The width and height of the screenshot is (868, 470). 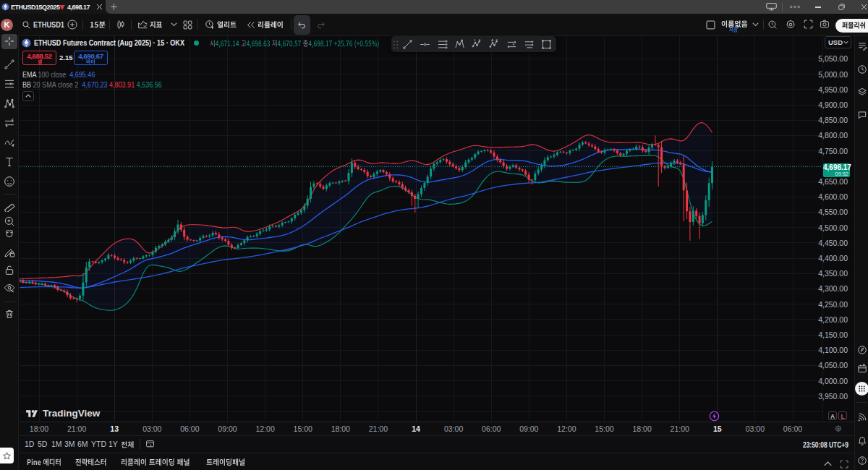 What do you see at coordinates (492, 40) in the screenshot?
I see `svg-text: A` at bounding box center [492, 40].